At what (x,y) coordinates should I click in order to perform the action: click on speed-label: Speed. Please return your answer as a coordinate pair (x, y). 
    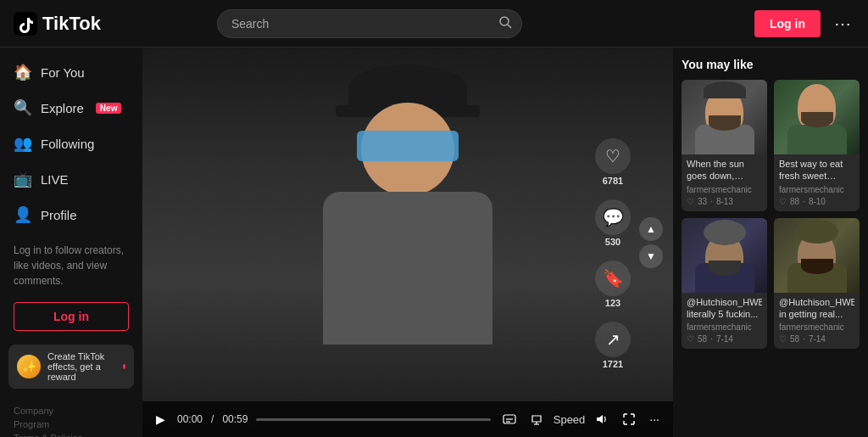
    Looking at the image, I should click on (570, 419).